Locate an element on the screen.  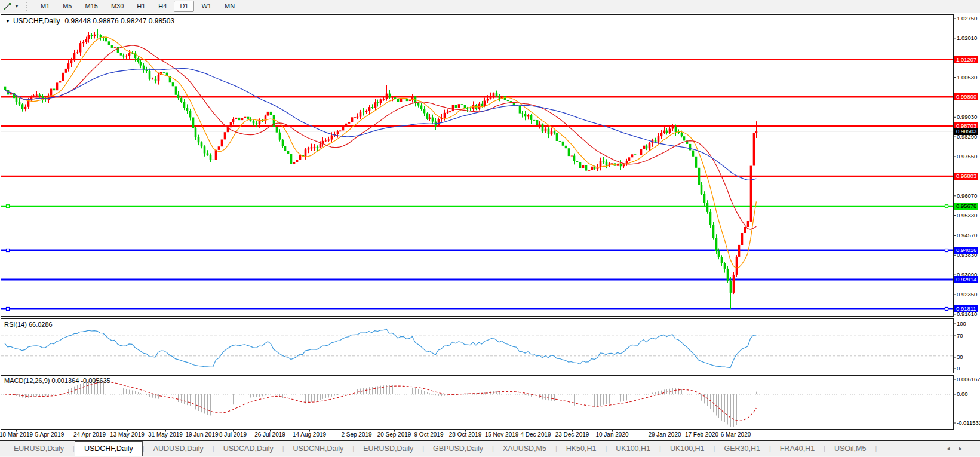
date-axis-tick: 6 Mar 2020 is located at coordinates (736, 435).